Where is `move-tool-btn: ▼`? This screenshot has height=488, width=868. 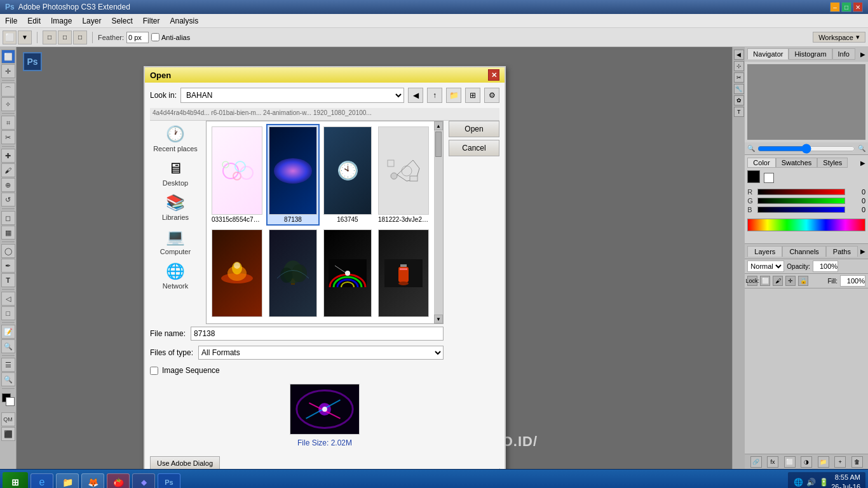
move-tool-btn: ▼ is located at coordinates (25, 37).